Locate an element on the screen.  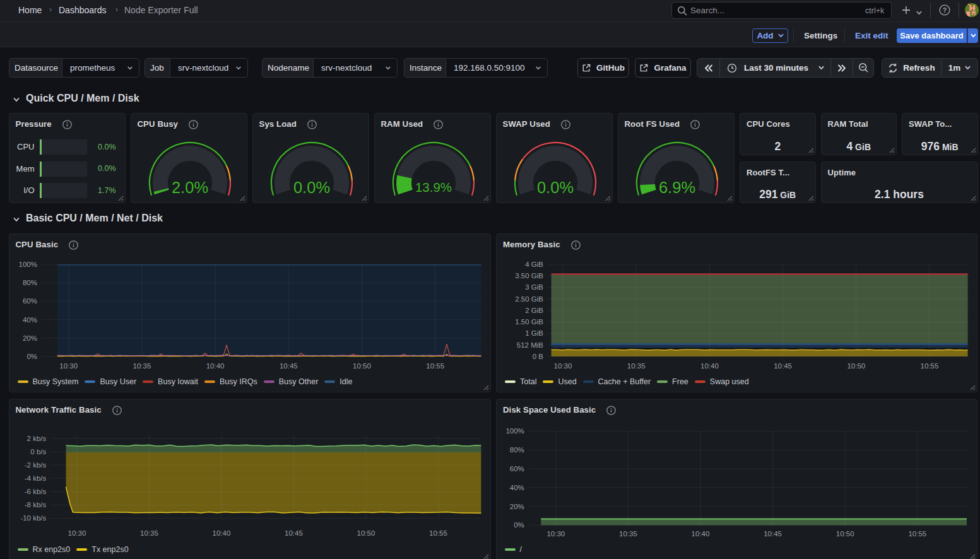
svg-text: 3 GiB is located at coordinates (534, 287).